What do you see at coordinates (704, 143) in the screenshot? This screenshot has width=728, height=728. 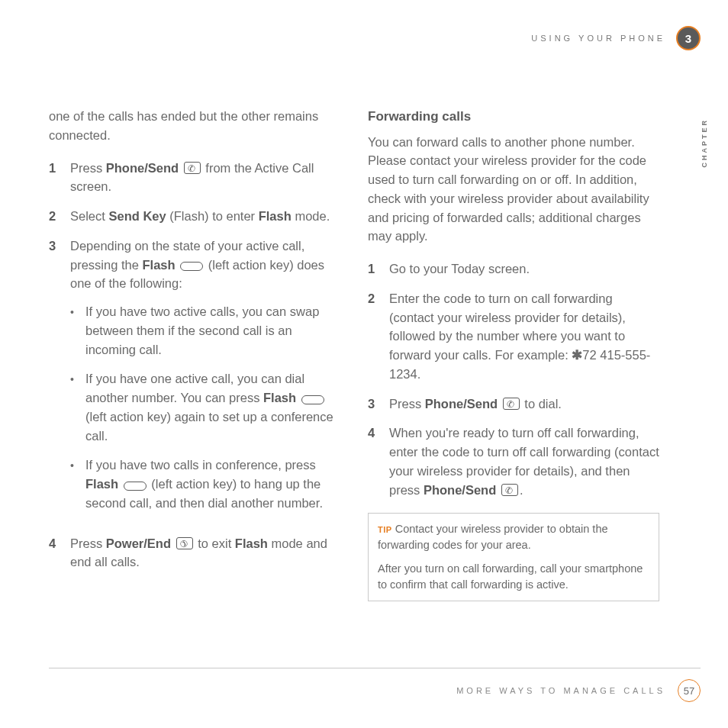 I see `chapter-side-label: CHAPTER` at bounding box center [704, 143].